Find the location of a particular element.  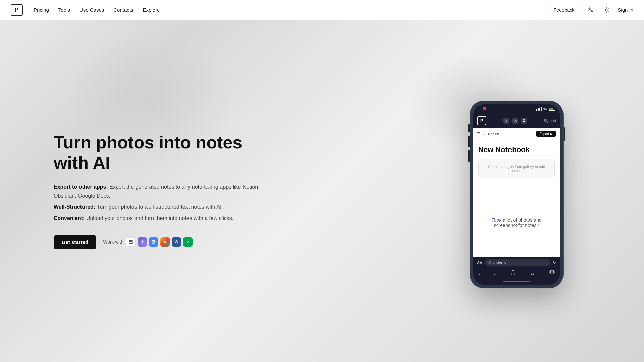

camera-indicator is located at coordinates (484, 109).